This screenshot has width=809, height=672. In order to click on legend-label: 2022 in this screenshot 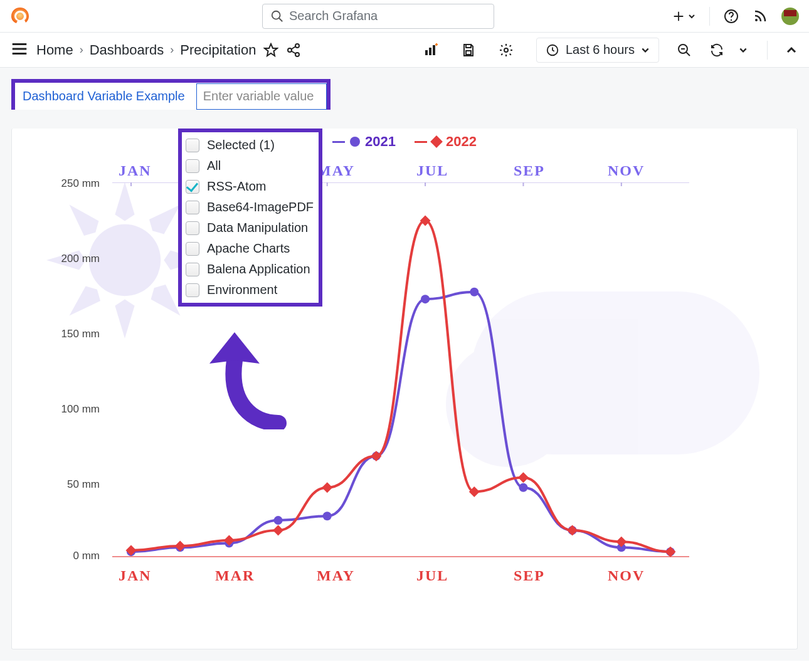, I will do `click(462, 142)`.